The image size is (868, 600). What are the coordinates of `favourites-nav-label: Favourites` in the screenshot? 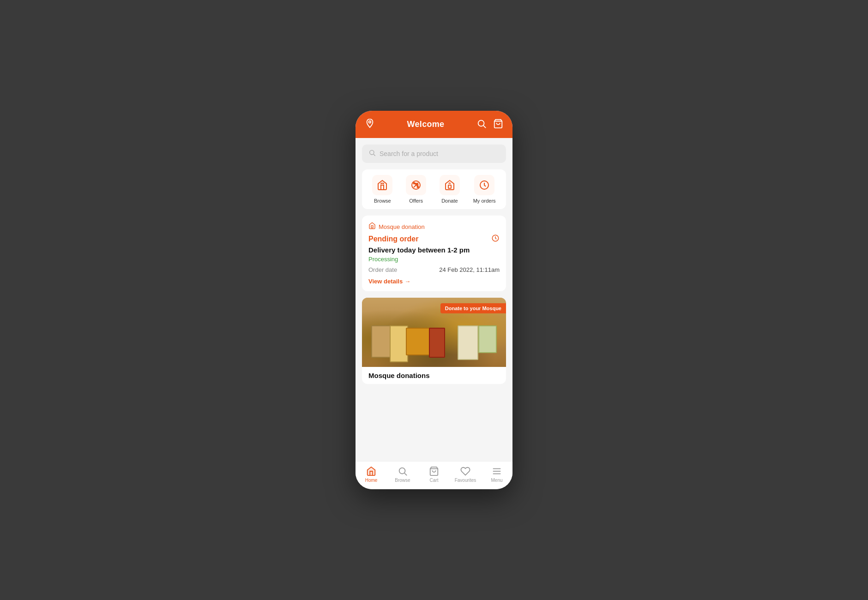 It's located at (465, 480).